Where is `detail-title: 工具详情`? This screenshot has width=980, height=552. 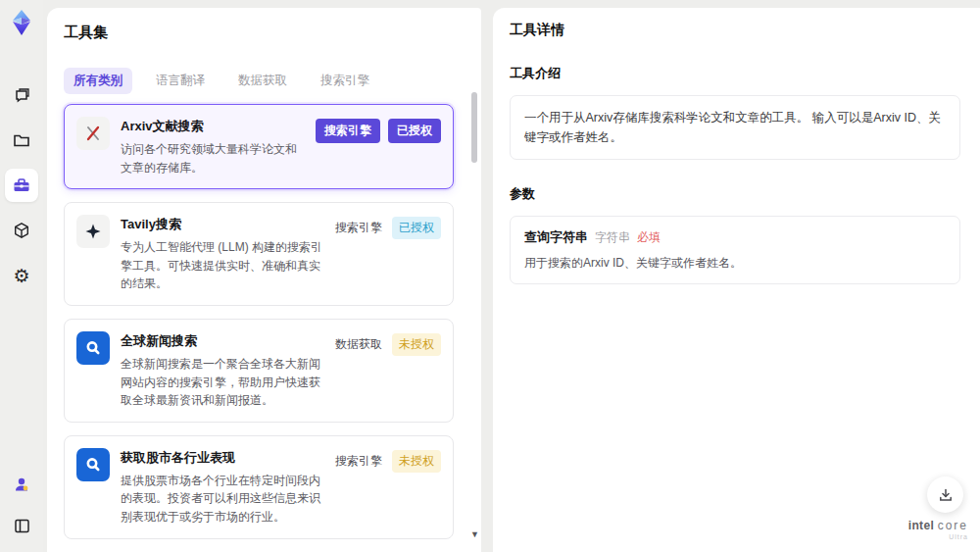
detail-title: 工具详情 is located at coordinates (735, 30).